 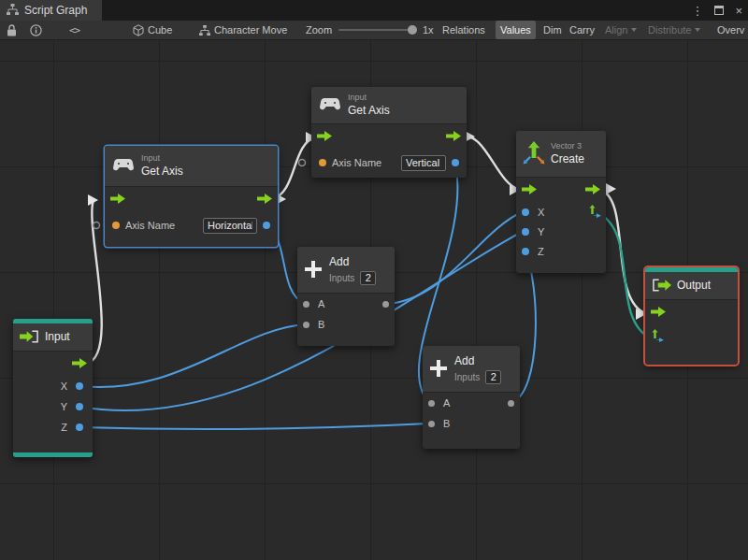 What do you see at coordinates (568, 147) in the screenshot?
I see `node-category: Vector 3` at bounding box center [568, 147].